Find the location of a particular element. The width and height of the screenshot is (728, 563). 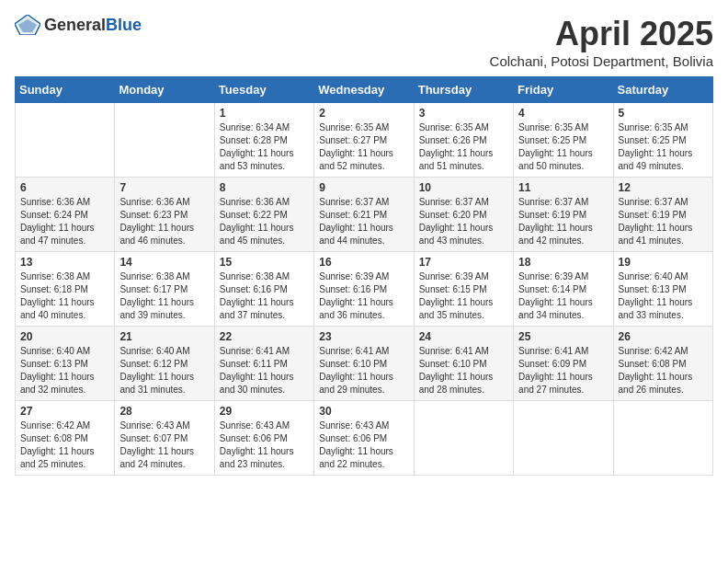

logo: GeneralBlue is located at coordinates (78, 25).